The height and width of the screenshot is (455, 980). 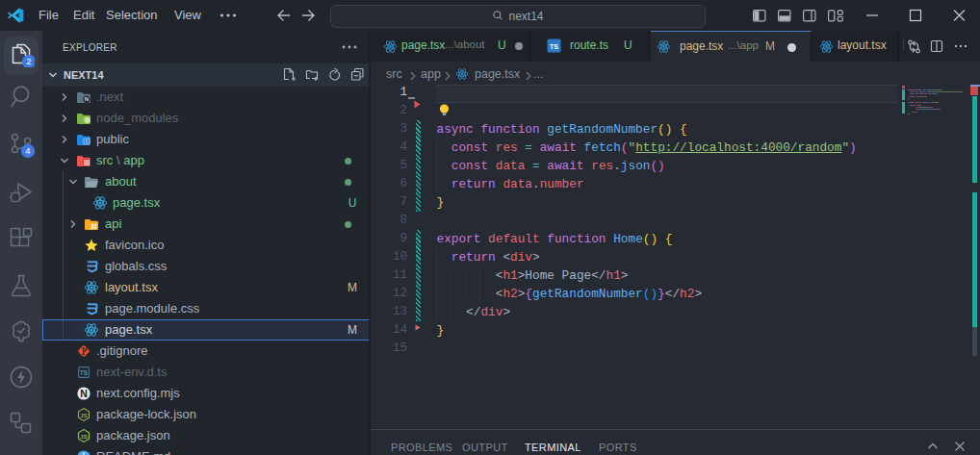 I want to click on svg-text: 4, so click(x=27, y=150).